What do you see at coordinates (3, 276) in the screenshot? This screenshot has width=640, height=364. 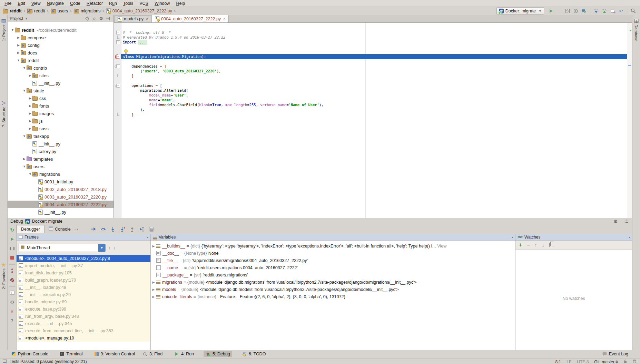 I see `tool-window-button-favorites: 2: Favorites` at bounding box center [3, 276].